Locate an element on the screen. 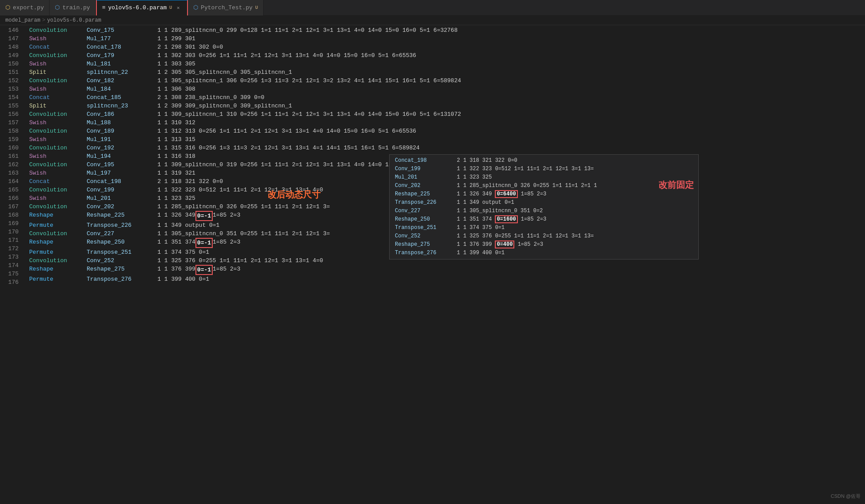  line-162-type: Convolution is located at coordinates (58, 164).